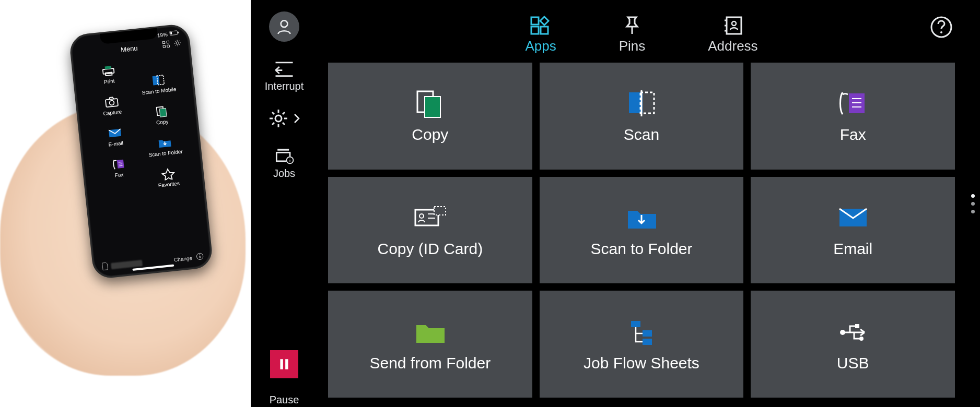 Image resolution: width=980 pixels, height=407 pixels. Describe the element at coordinates (540, 34) in the screenshot. I see `tab-apps: Apps` at that location.